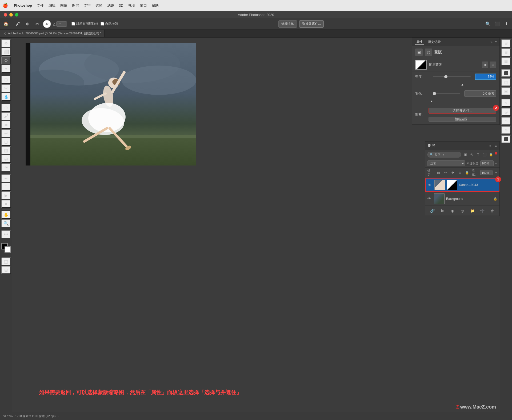  I want to click on menu-filter: 滤镜, so click(111, 6).